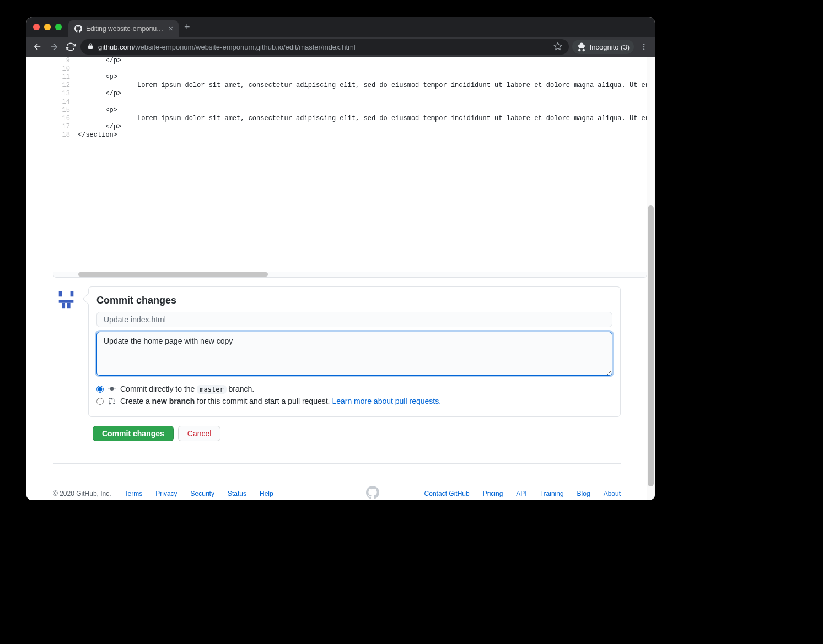 Image resolution: width=823 pixels, height=644 pixels. Describe the element at coordinates (37, 47) in the screenshot. I see `back-button` at that location.